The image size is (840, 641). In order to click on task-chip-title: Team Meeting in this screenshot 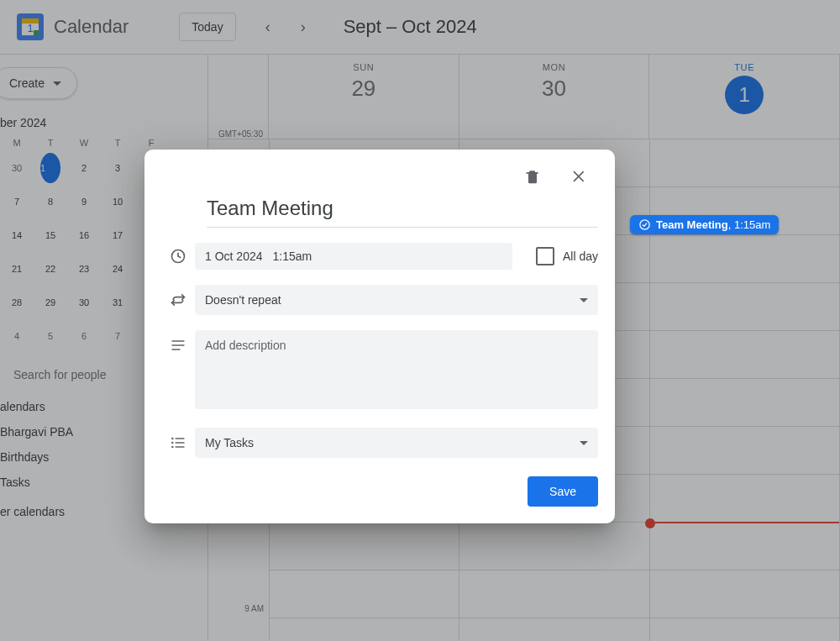, I will do `click(692, 225)`.